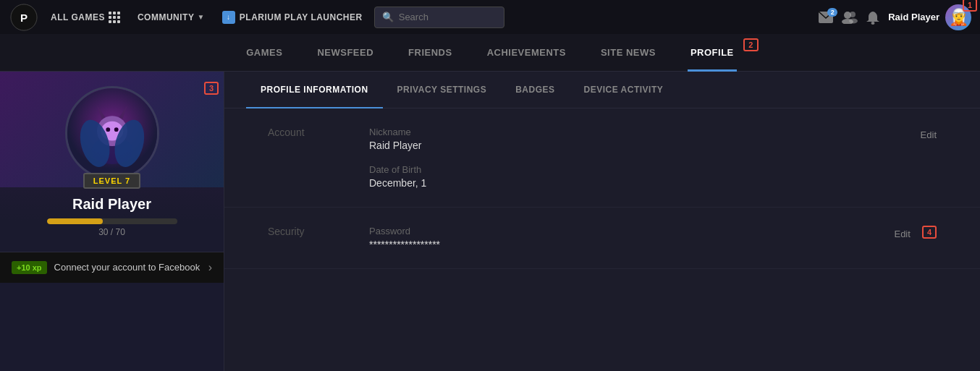 This screenshot has height=371, width=980. I want to click on top-navigation: P ALL GAMES COMMUNITY ▼ ↓ PLARIUM PLAY L…, so click(490, 17).